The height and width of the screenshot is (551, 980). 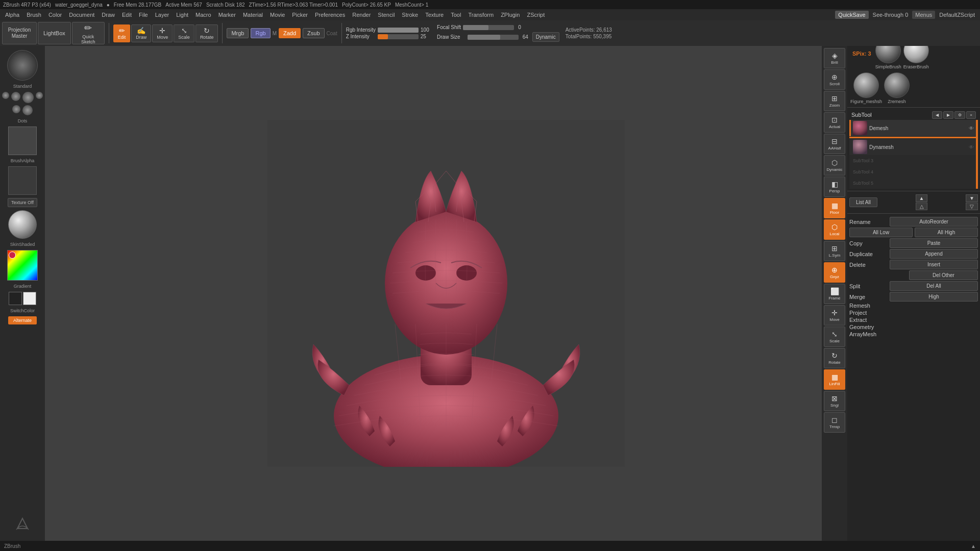 What do you see at coordinates (835, 272) in the screenshot?
I see `gxyz-button: ⊕ Gxyz` at bounding box center [835, 272].